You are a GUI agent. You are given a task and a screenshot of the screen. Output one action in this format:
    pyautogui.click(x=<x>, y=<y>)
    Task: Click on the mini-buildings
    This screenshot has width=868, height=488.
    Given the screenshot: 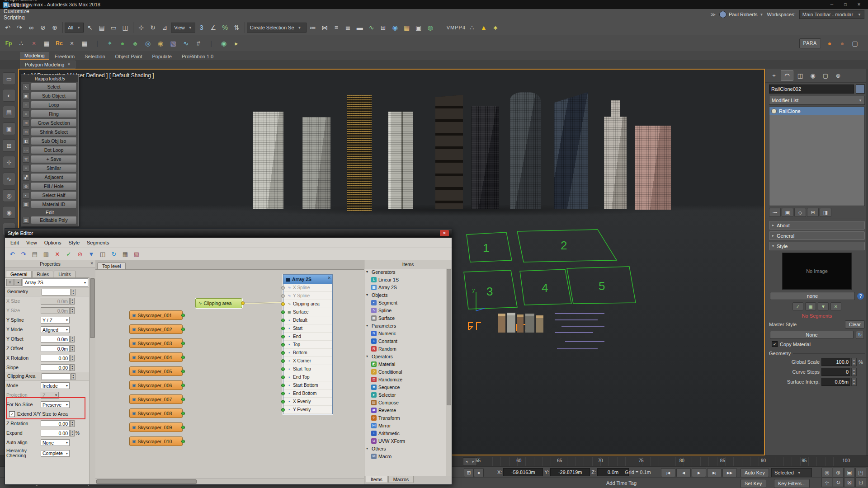 What is the action you would take?
    pyautogui.click(x=521, y=323)
    